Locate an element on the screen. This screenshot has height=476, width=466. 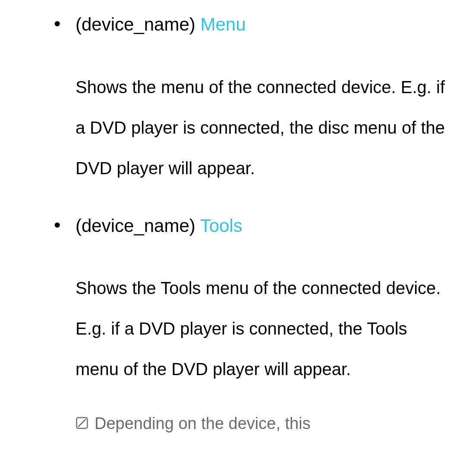
tools-link: Tools is located at coordinates (221, 226).